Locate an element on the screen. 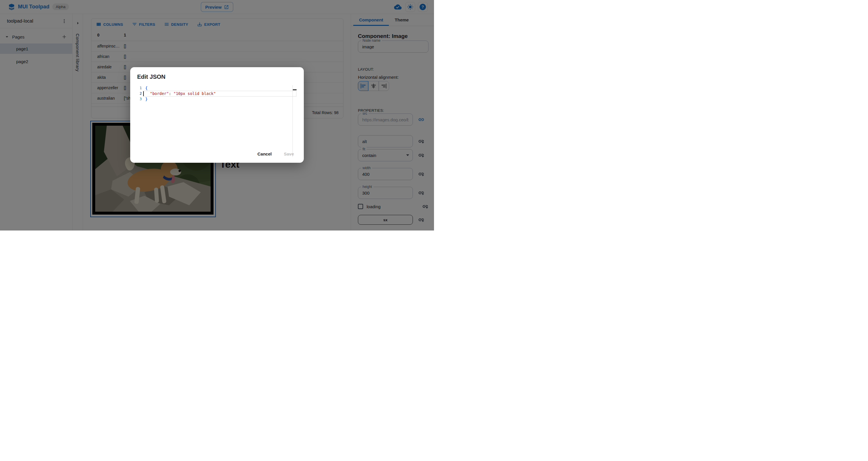 This screenshot has height=461, width=868. json-value: "10px solid black" is located at coordinates (195, 93).